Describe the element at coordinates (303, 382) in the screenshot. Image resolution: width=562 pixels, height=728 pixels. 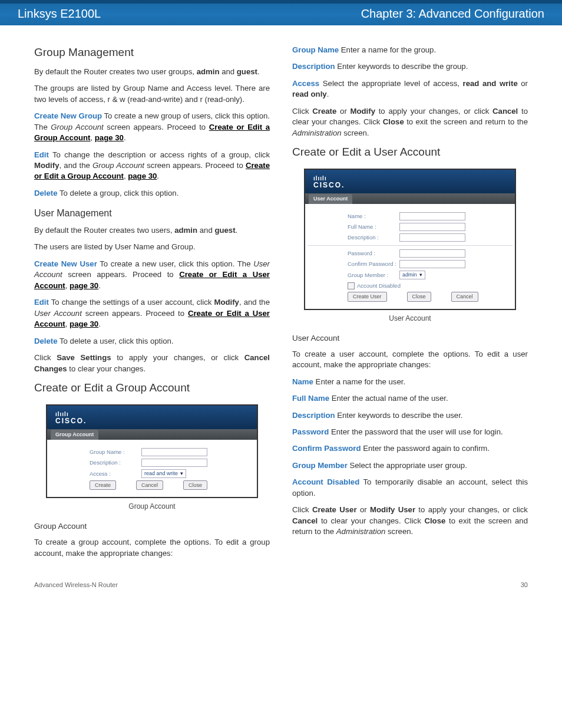
I see `key-name: Name` at that location.